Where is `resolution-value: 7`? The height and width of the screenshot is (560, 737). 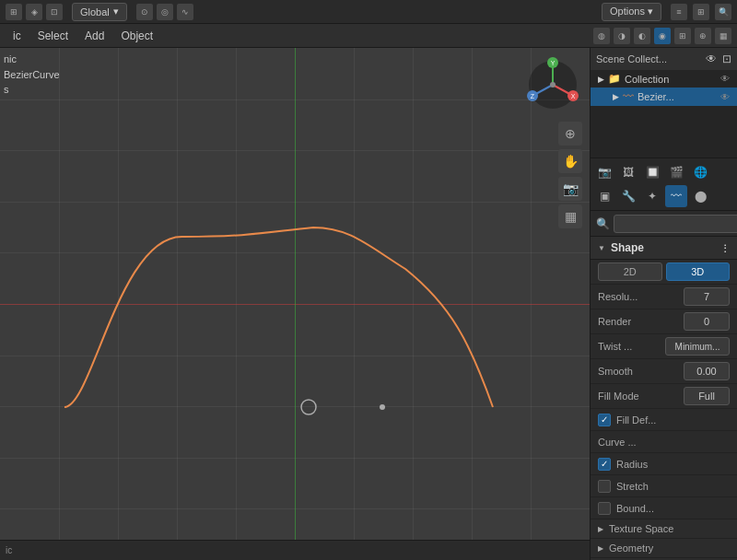
resolution-value: 7 is located at coordinates (707, 297).